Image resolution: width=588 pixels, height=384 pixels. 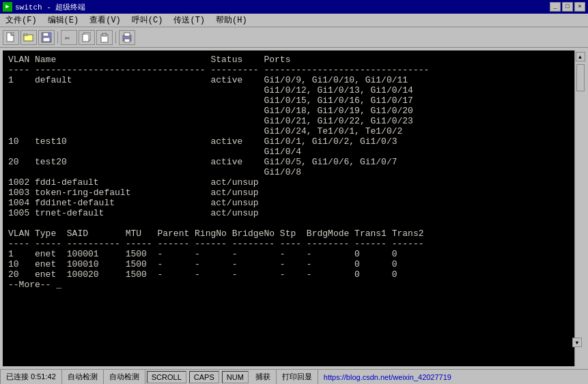 What do you see at coordinates (204, 377) in the screenshot?
I see `caps-text: CAPS` at bounding box center [204, 377].